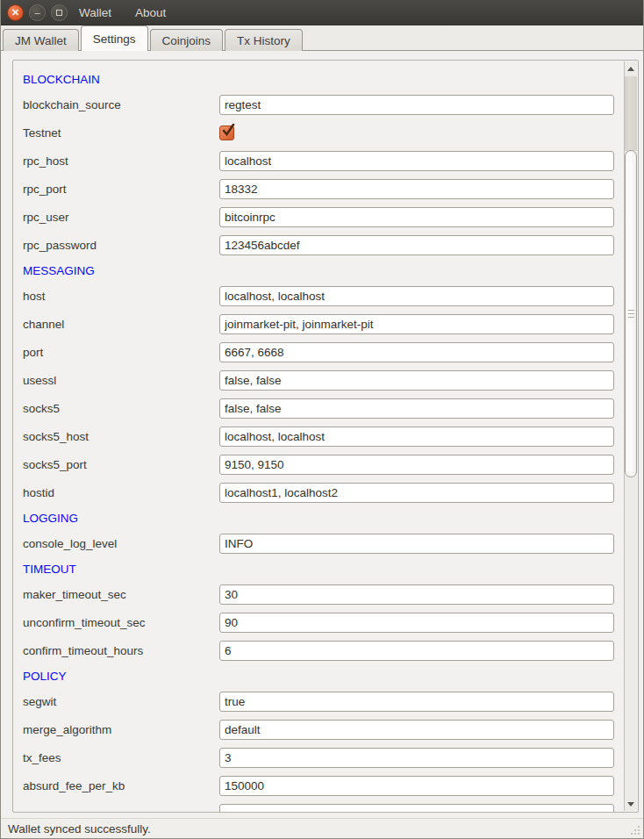  Describe the element at coordinates (417, 730) in the screenshot. I see `merge-algorithm-input` at that location.